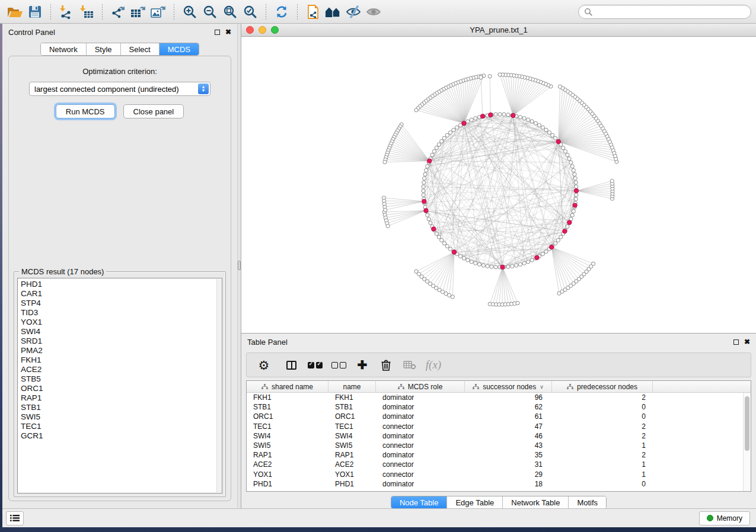  What do you see at coordinates (339, 365) in the screenshot?
I see `unselect-all-columns-icon` at bounding box center [339, 365].